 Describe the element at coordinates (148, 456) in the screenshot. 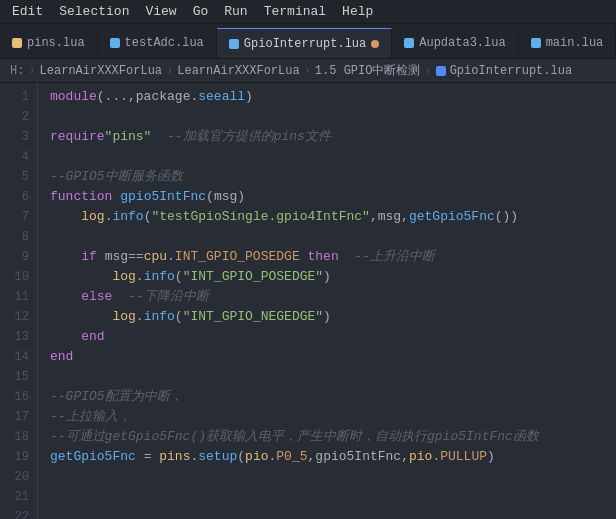

I see `token: =` at that location.